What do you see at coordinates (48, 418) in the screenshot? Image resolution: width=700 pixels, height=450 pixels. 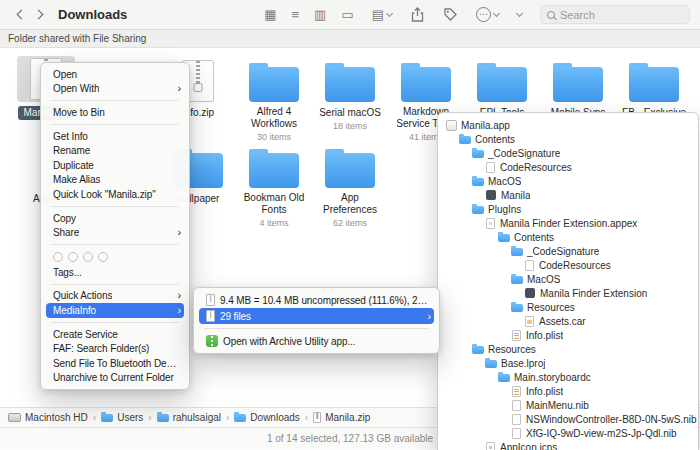 I see `path-segment: Macintosh HD` at bounding box center [48, 418].